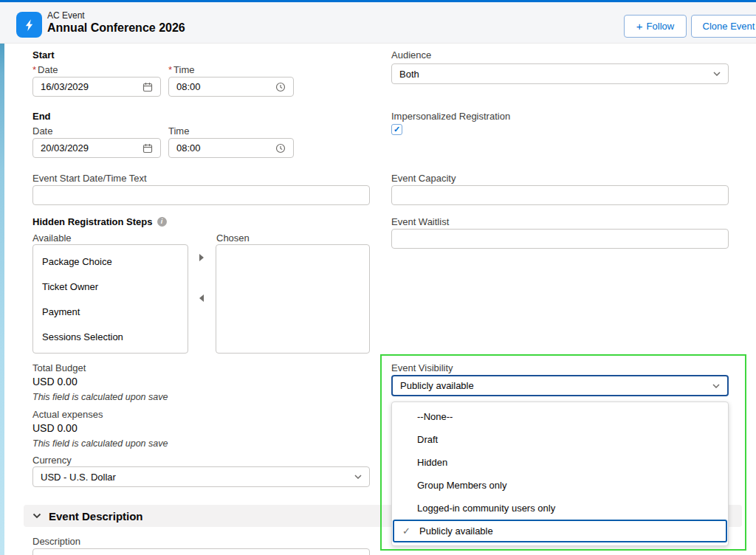 The image size is (756, 555). What do you see at coordinates (52, 461) in the screenshot?
I see `currency-label: Currency` at bounding box center [52, 461].